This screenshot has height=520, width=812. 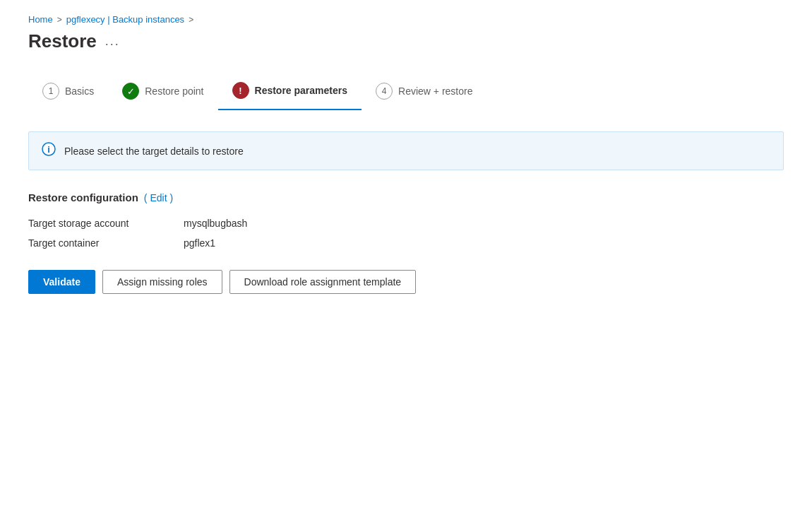 What do you see at coordinates (158, 198) in the screenshot?
I see `edit-link: ( Edit )` at bounding box center [158, 198].